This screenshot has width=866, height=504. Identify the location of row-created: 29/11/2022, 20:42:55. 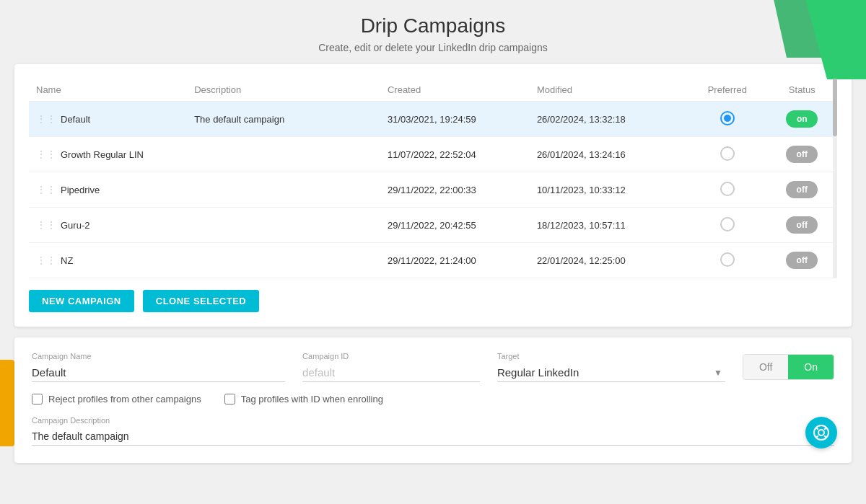
(455, 225).